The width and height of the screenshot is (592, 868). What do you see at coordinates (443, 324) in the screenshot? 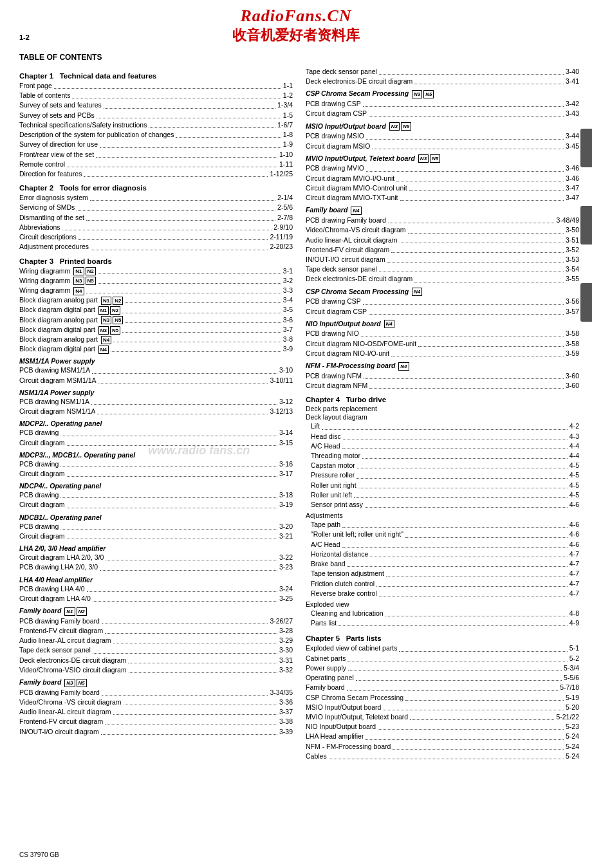
I see `subsection-nio: NIO Input/Output board N4` at bounding box center [443, 324].